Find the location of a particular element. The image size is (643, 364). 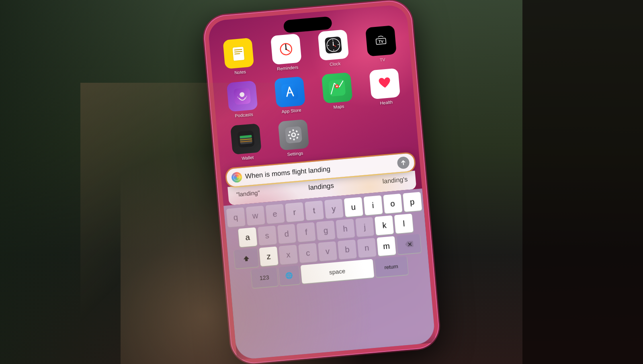

key-f: f is located at coordinates (306, 232).